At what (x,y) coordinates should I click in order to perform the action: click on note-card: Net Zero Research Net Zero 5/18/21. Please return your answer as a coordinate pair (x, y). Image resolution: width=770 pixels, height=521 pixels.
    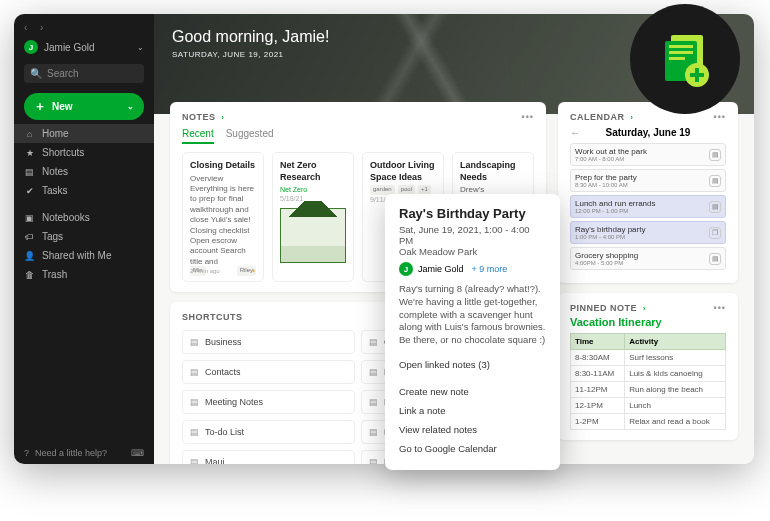
    Looking at the image, I should click on (313, 217).